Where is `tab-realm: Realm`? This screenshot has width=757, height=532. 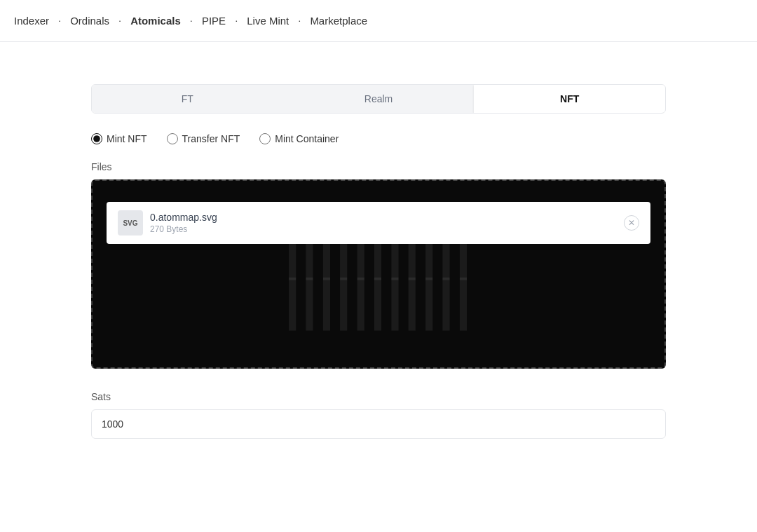 tab-realm: Realm is located at coordinates (378, 99).